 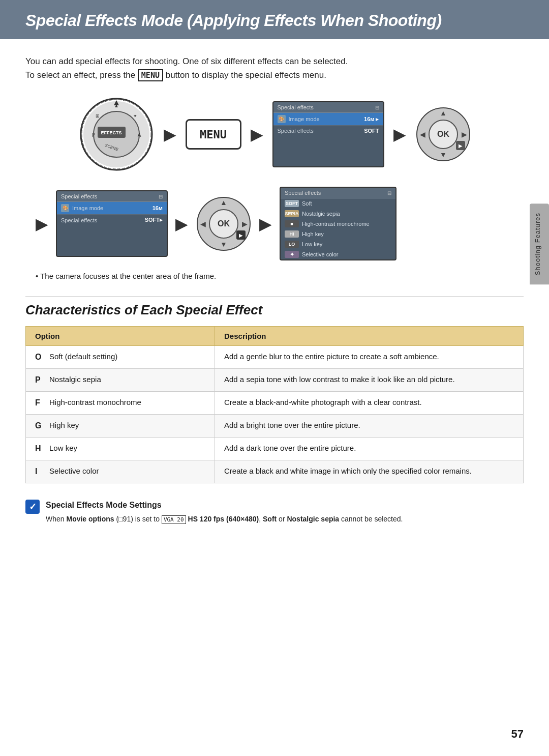 What do you see at coordinates (538, 244) in the screenshot?
I see `sidebar-label: Shooting Features` at bounding box center [538, 244].